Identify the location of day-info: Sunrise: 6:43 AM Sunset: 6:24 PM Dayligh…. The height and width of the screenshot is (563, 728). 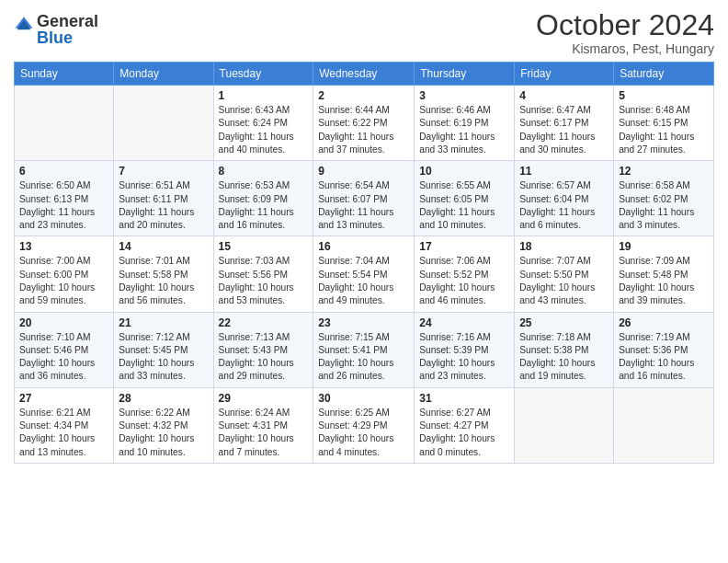
(264, 131).